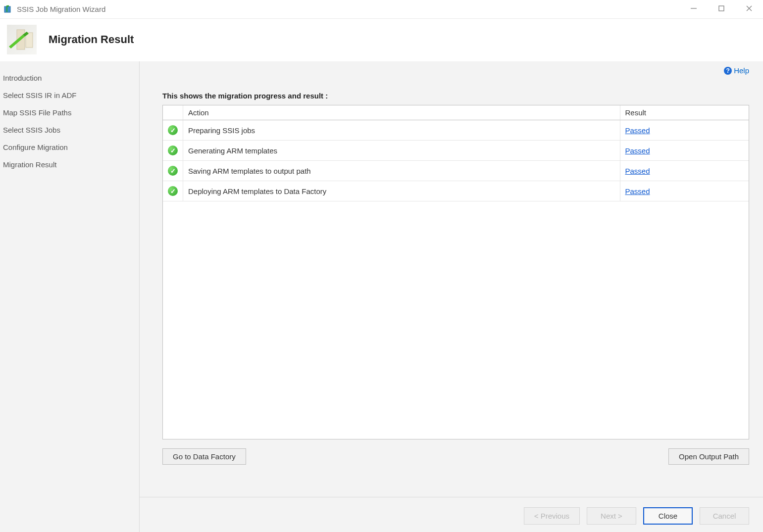  I want to click on table-row: ✓ Deploying ARM templates to Data Factor…, so click(456, 191).